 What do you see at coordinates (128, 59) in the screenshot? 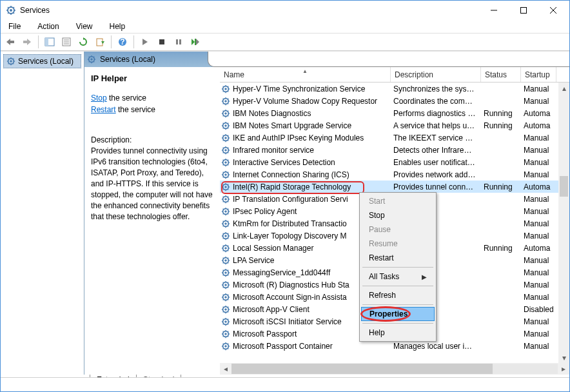
I see `right-pane-title: Services (Local)` at bounding box center [128, 59].